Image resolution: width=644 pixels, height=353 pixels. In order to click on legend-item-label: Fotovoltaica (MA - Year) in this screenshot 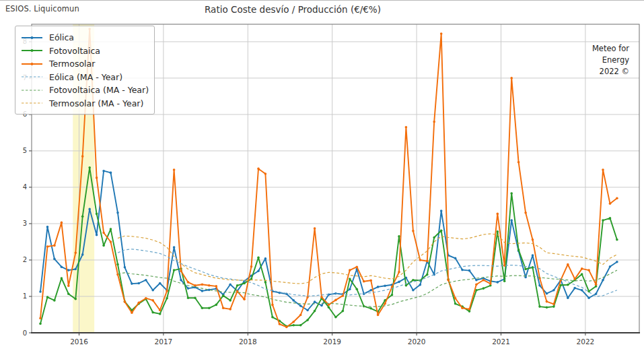, I will do `click(99, 90)`.